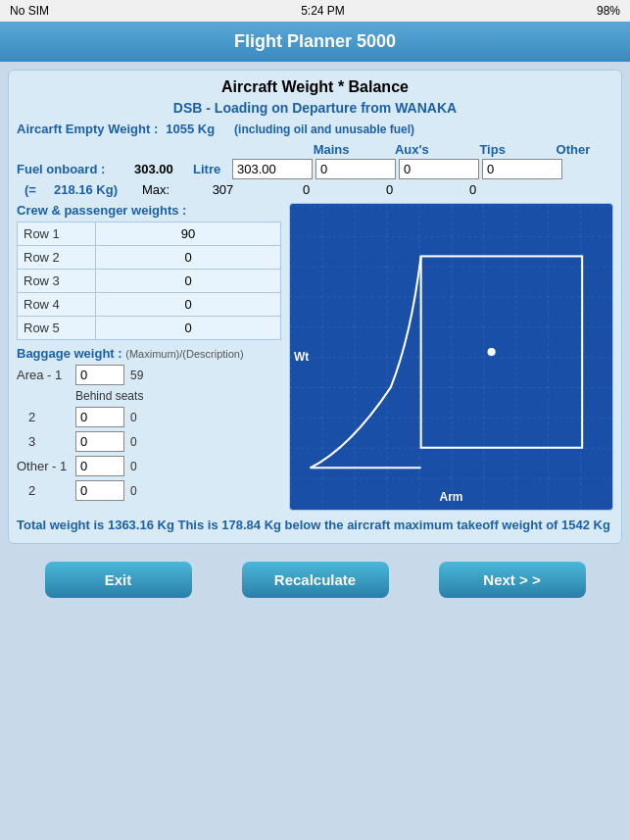  I want to click on baggage-label-2: 2, so click(46, 418).